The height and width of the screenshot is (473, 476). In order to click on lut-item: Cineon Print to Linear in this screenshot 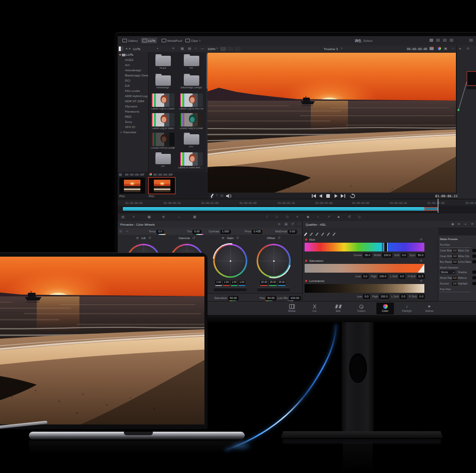, I will do `click(163, 141)`.